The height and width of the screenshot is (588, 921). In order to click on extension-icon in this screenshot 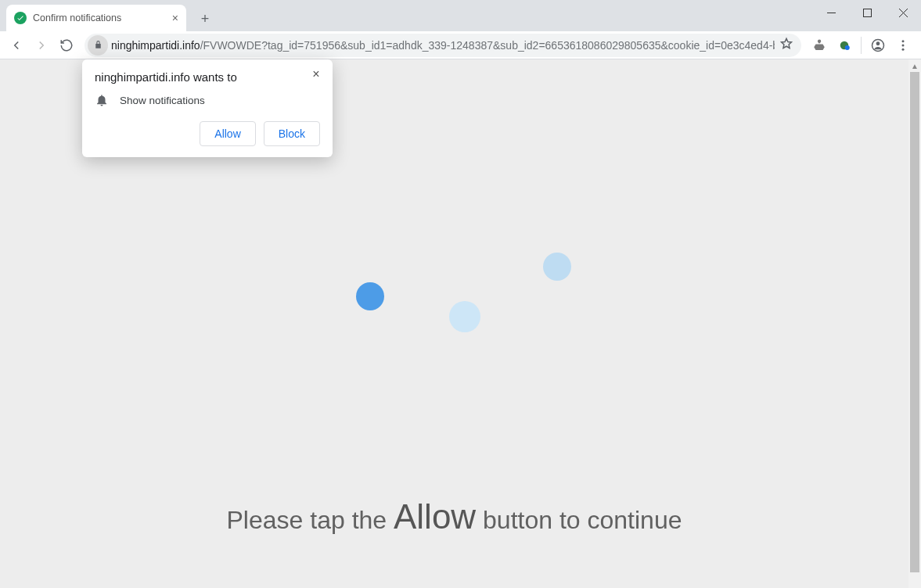, I will do `click(819, 45)`.